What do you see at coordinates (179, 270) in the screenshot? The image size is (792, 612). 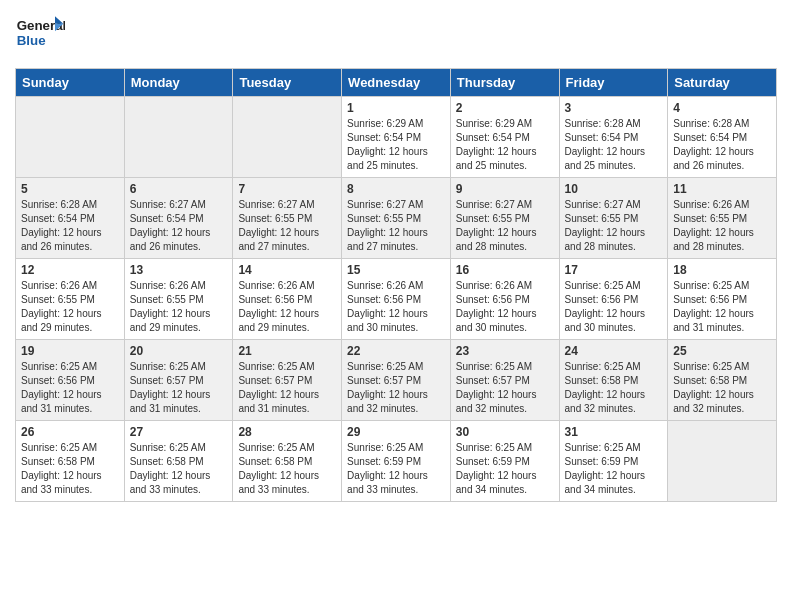 I see `day-number: 13` at bounding box center [179, 270].